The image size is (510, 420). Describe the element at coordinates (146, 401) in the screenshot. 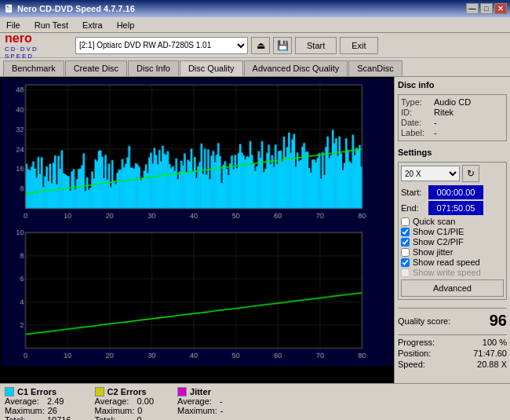

I see `c2-avg-value: 0.00` at that location.